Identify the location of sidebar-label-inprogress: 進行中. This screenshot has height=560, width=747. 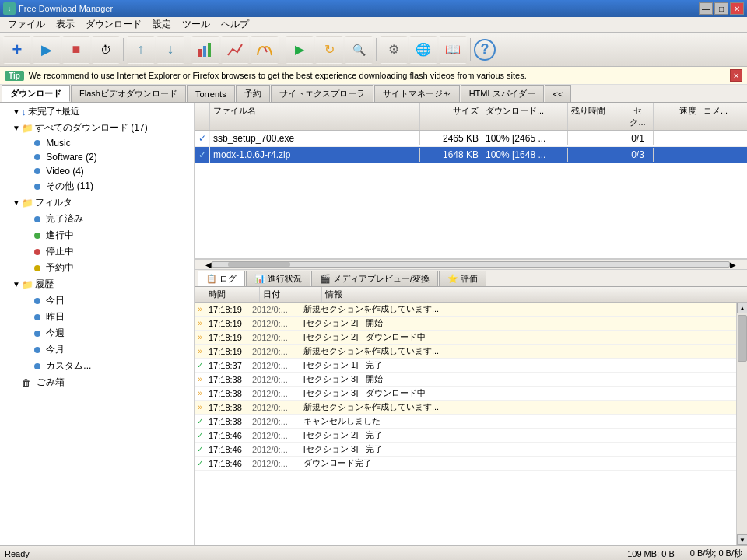
(60, 235).